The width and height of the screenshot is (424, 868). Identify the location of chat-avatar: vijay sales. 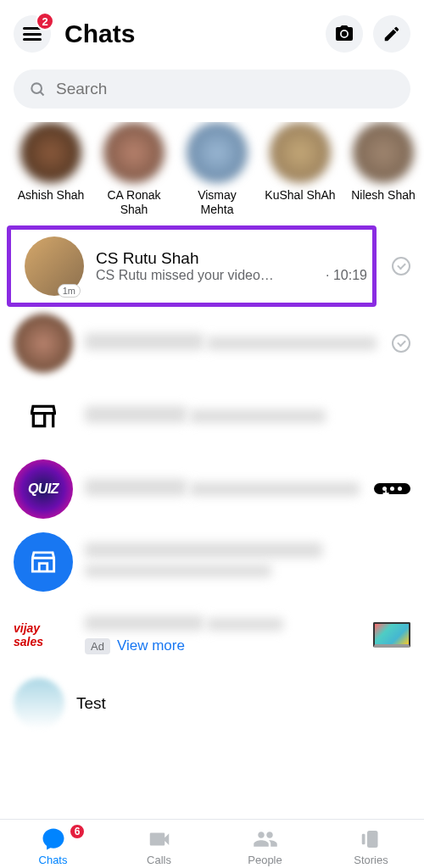
(43, 635).